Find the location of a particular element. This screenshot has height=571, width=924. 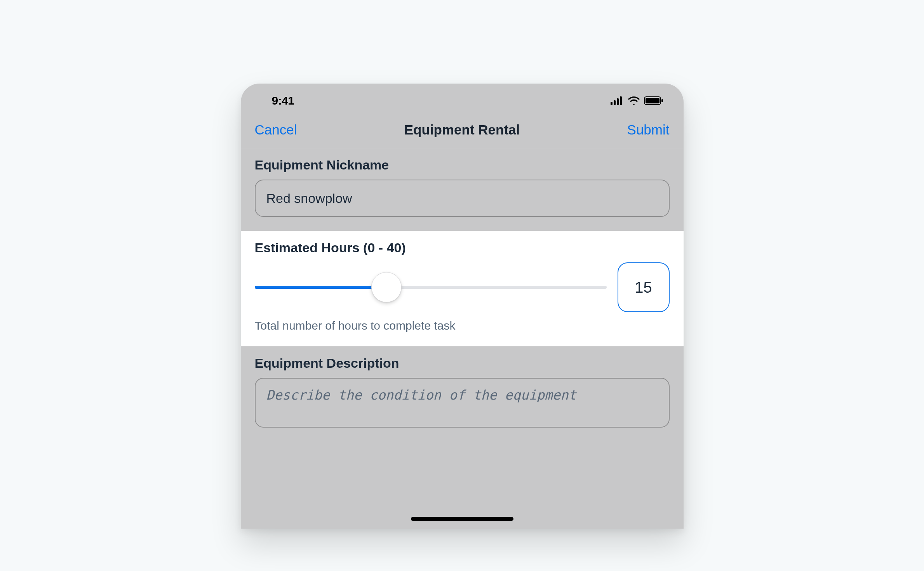

slider-thumb is located at coordinates (386, 287).